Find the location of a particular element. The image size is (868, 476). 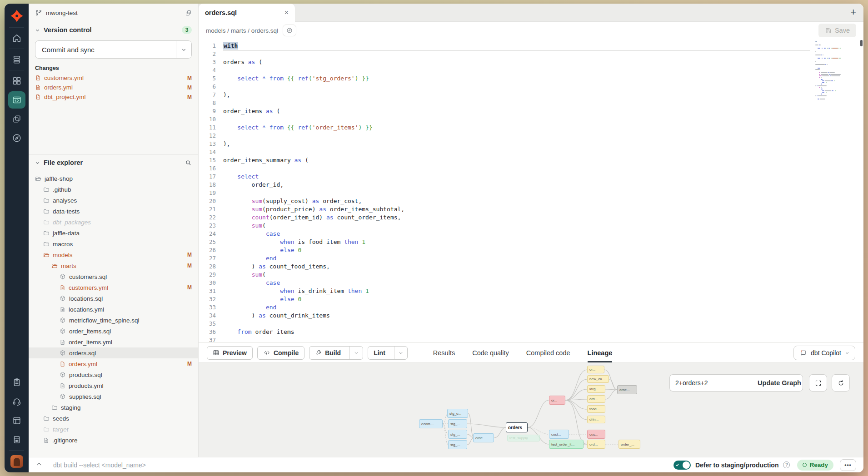

tree-item-jaffle-data: jaffle-data is located at coordinates (114, 233).